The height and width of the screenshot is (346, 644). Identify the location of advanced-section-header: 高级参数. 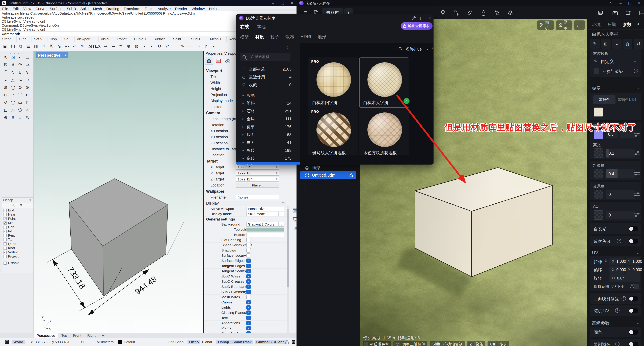
(601, 323).